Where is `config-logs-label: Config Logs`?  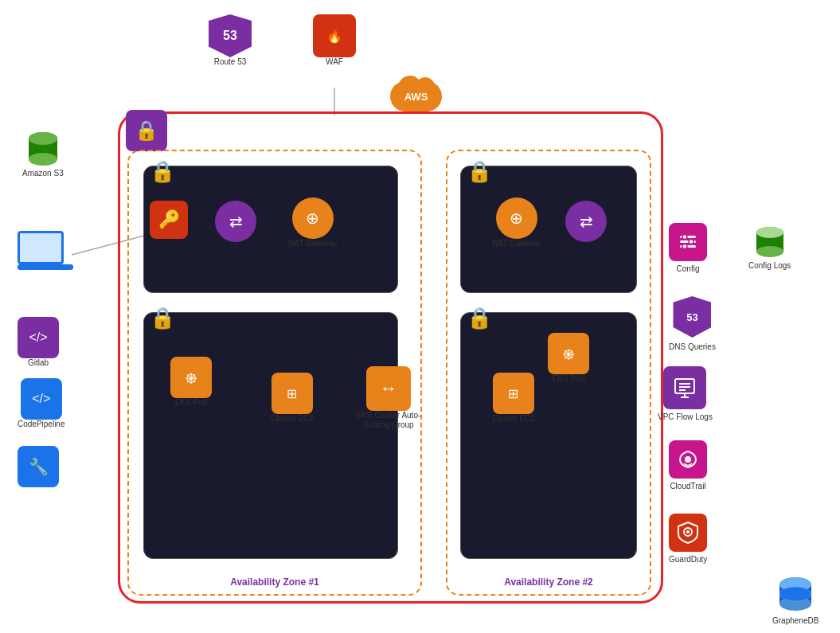 config-logs-label: Config Logs is located at coordinates (769, 266).